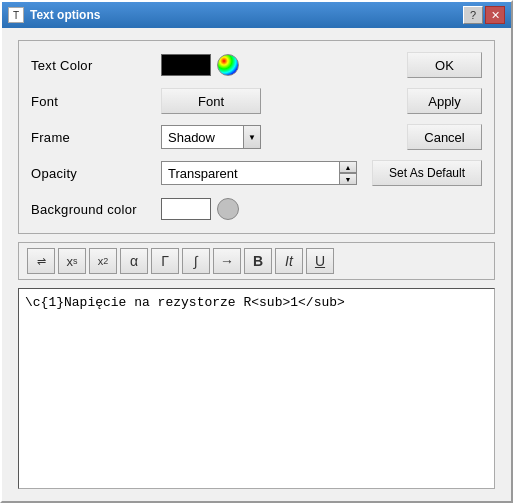  Describe the element at coordinates (72, 261) in the screenshot. I see `subscript-button: xs` at that location.